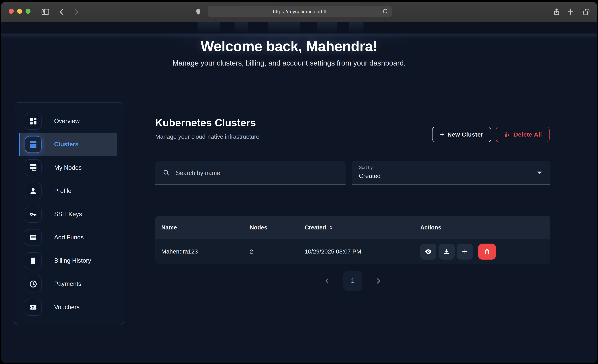  Describe the element at coordinates (76, 12) in the screenshot. I see `forward-icon` at that location.